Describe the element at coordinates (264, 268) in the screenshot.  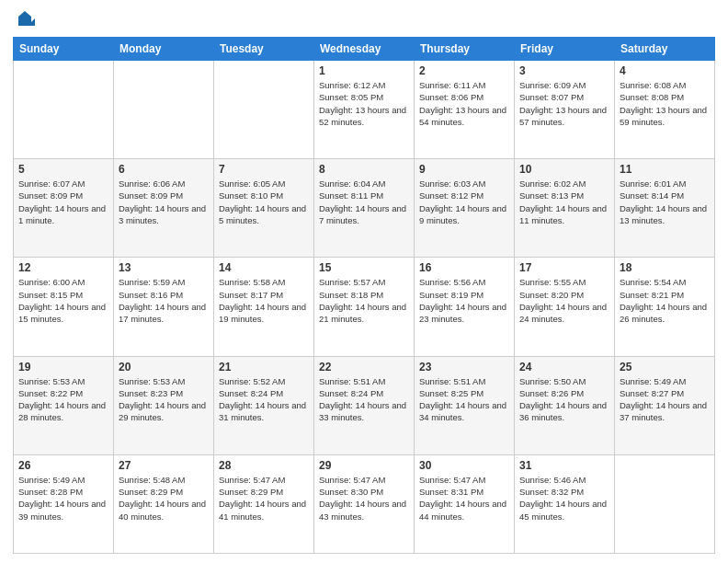
I see `day-number: 14` at that location.